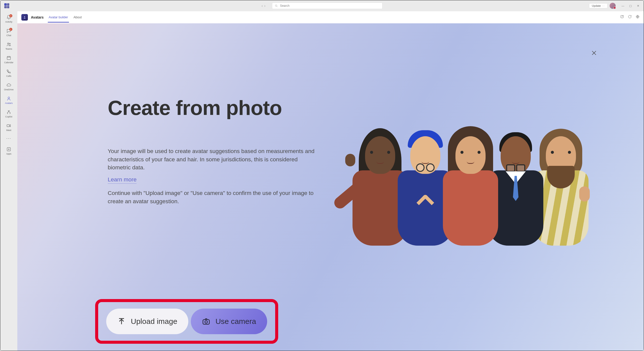 This screenshot has height=351, width=644. I want to click on sidebar-item-meet: Meet, so click(9, 127).